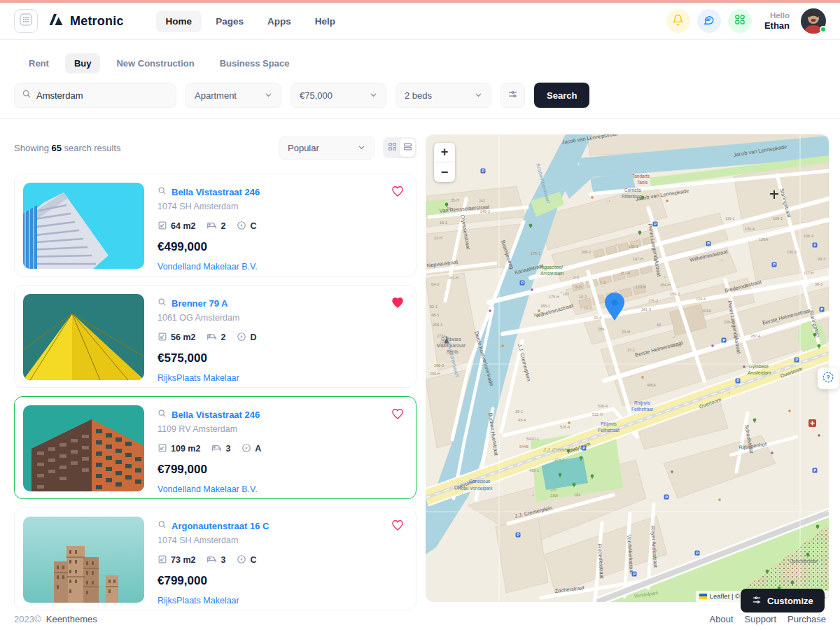  I want to click on ukraine-flag-icon, so click(703, 596).